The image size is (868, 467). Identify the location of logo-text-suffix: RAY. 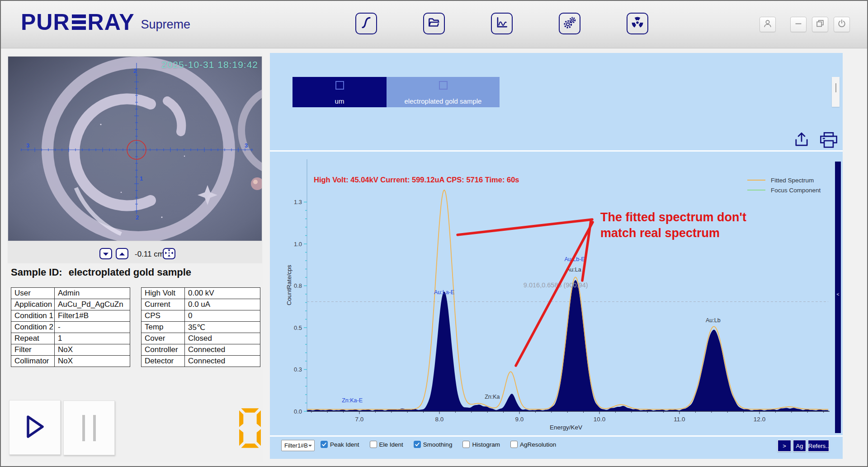
(111, 22).